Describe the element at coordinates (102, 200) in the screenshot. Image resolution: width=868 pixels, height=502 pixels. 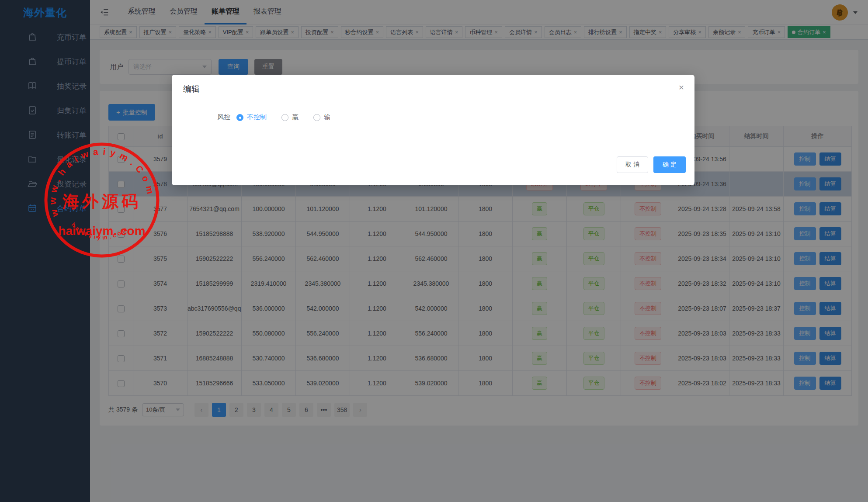
I see `watermark-stamp: www.haiwaiym.Com 海外源码 haiwaiym. com haiw…` at that location.